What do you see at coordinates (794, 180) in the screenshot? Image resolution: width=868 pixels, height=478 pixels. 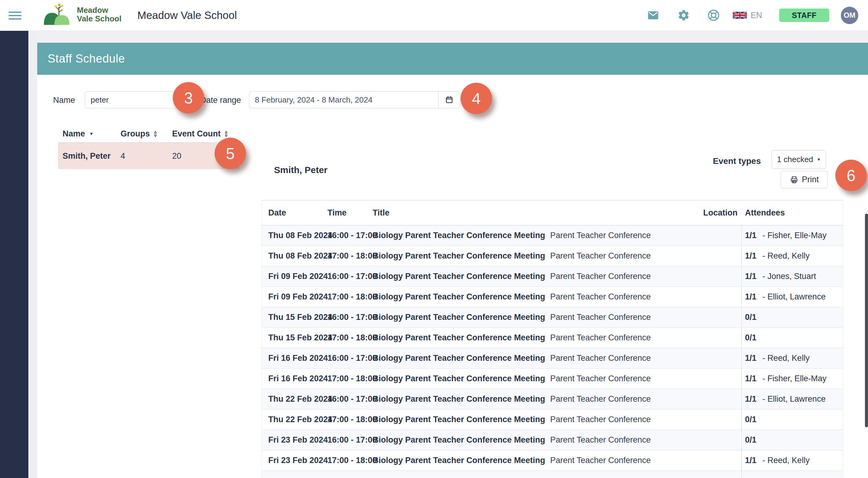 I see `printer-icon` at bounding box center [794, 180].